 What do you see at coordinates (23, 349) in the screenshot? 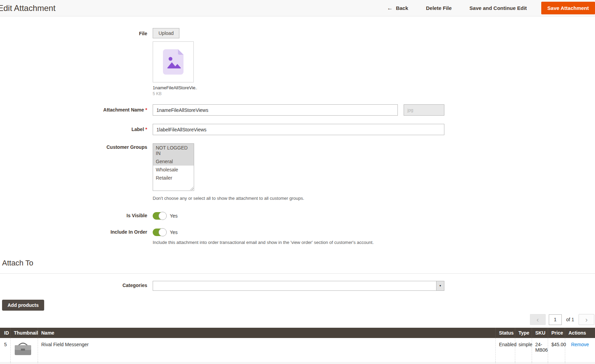
I see `product-thumbnail-messenger-bag` at bounding box center [23, 349].